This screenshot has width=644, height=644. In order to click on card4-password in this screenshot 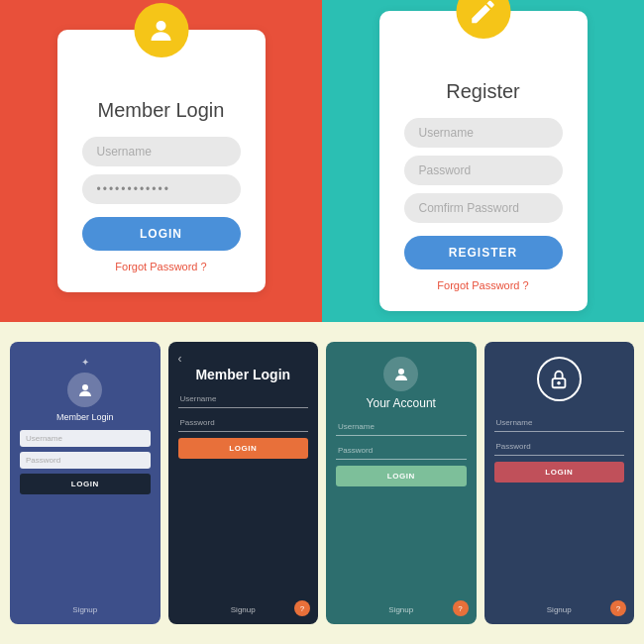, I will do `click(560, 447)`.